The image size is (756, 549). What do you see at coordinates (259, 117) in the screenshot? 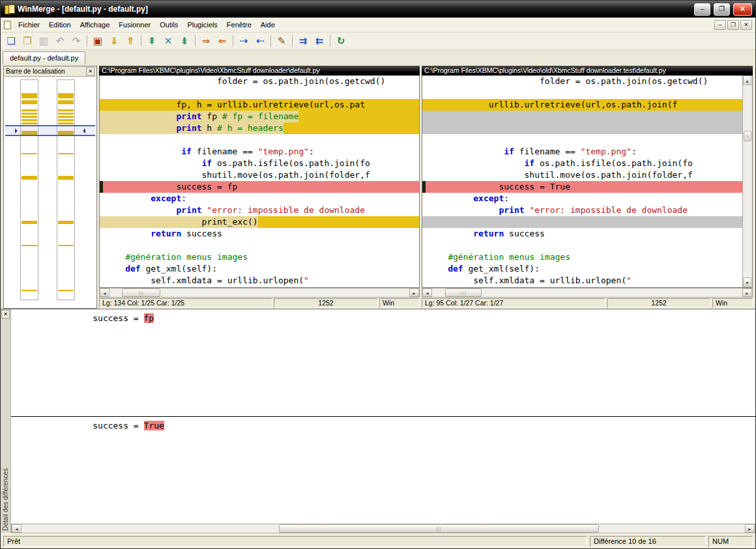
I see `code-line: print fp # fp = filename` at bounding box center [259, 117].